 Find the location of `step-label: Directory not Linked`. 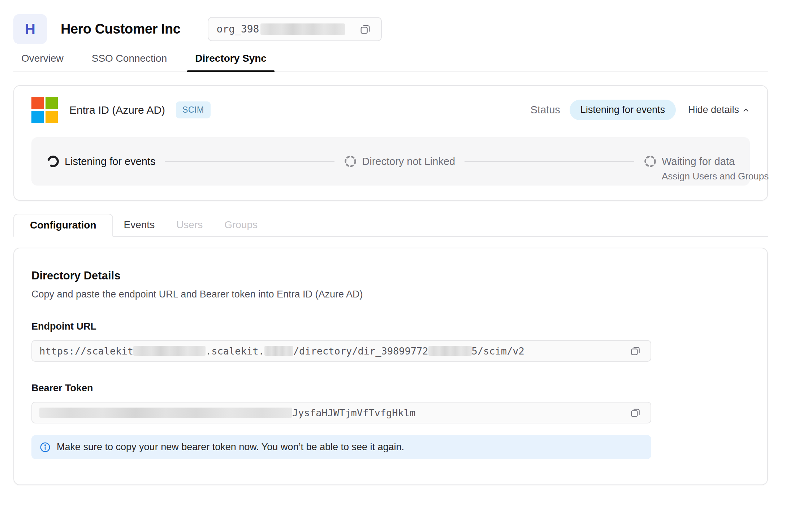

step-label: Directory not Linked is located at coordinates (409, 162).